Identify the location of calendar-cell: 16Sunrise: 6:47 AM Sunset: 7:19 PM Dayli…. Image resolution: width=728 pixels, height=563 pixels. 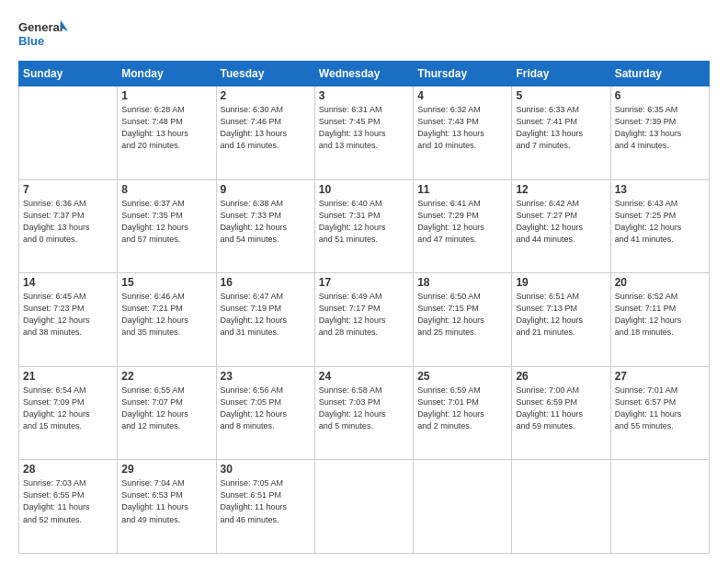
(265, 320).